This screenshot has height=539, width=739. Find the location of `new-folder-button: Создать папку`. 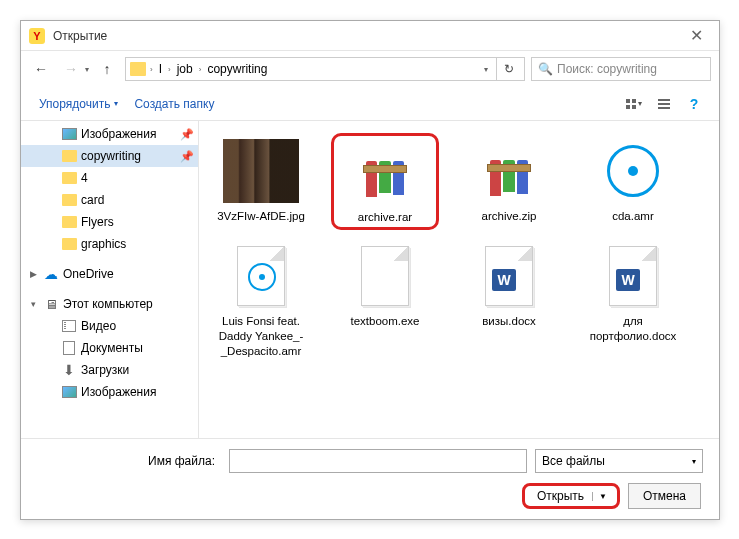

new-folder-button: Создать папку is located at coordinates (174, 104).